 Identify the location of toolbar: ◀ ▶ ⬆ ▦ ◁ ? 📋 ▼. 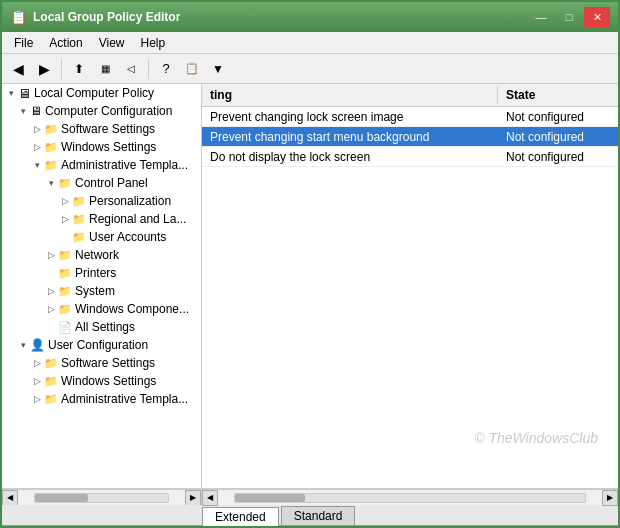
(310, 69).